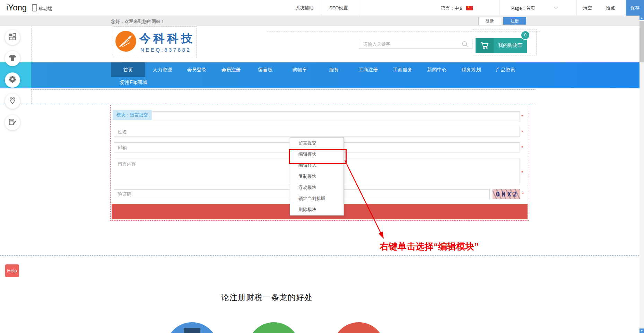 The width and height of the screenshot is (644, 333). Describe the element at coordinates (45, 8) in the screenshot. I see `mobile-label: 移动端` at that location.